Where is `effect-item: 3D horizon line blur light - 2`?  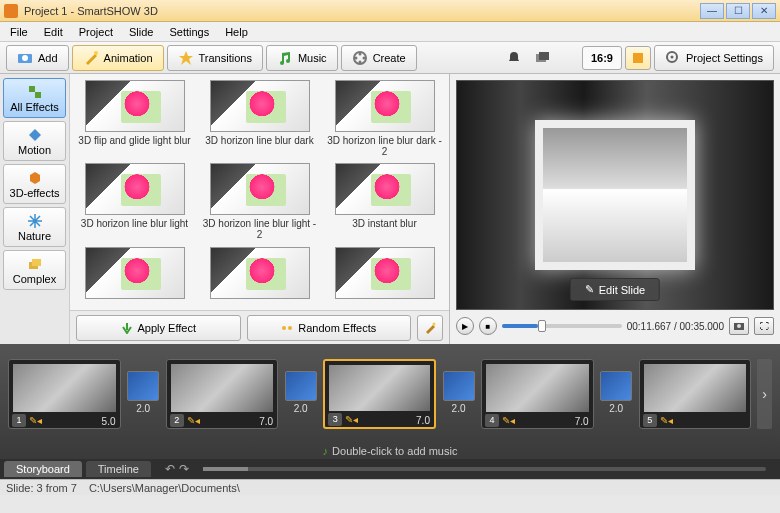
effect-item: 3D horizon line blur light - 2 is located at coordinates (260, 202).